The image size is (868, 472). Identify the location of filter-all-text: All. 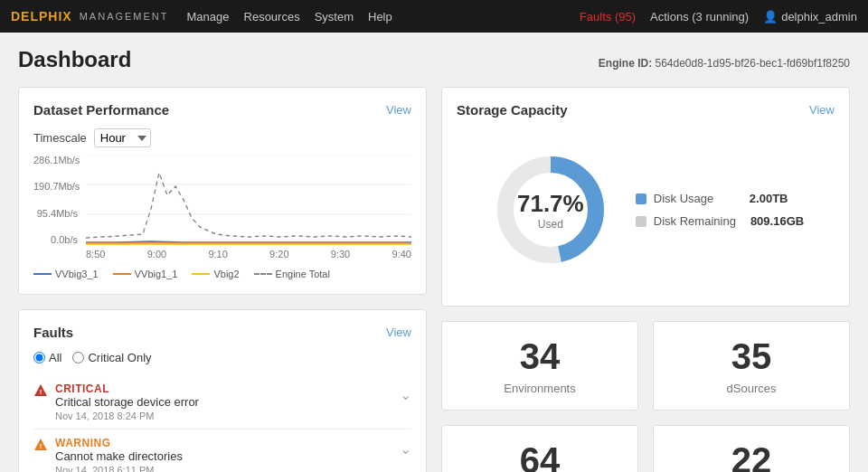
(55, 358).